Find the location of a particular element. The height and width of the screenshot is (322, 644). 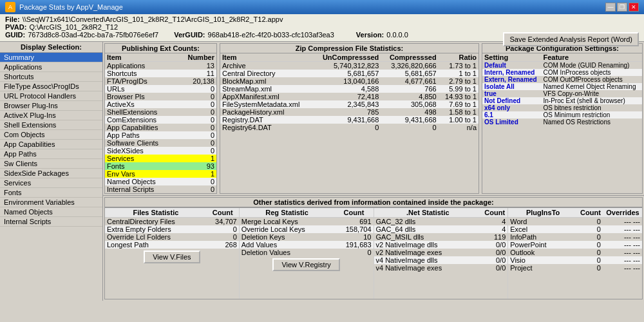

sidebar-item-env-vars: Environment Variables is located at coordinates (52, 202).